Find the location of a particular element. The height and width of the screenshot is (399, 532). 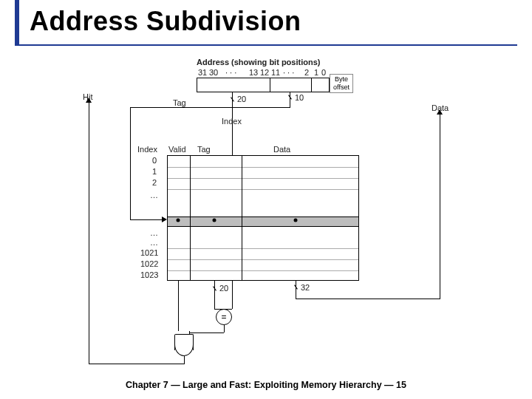

tag-width: 20 is located at coordinates (242, 99).